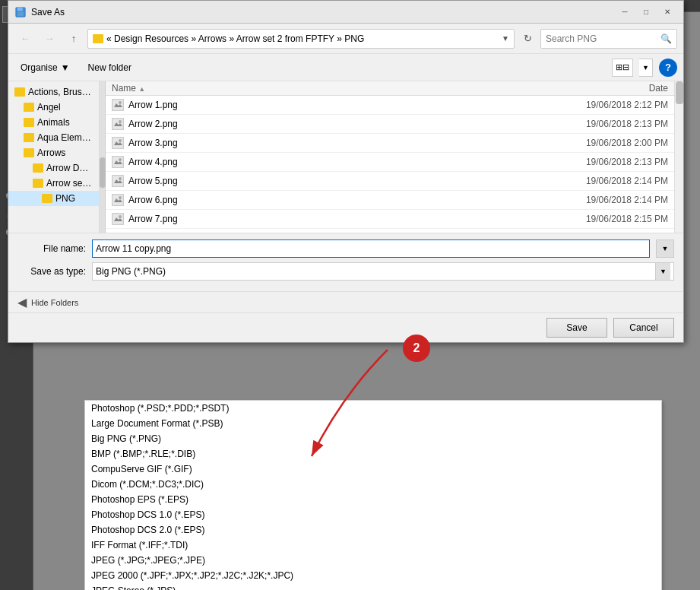 The image size is (700, 590). I want to click on maximize-button: □, so click(646, 12).